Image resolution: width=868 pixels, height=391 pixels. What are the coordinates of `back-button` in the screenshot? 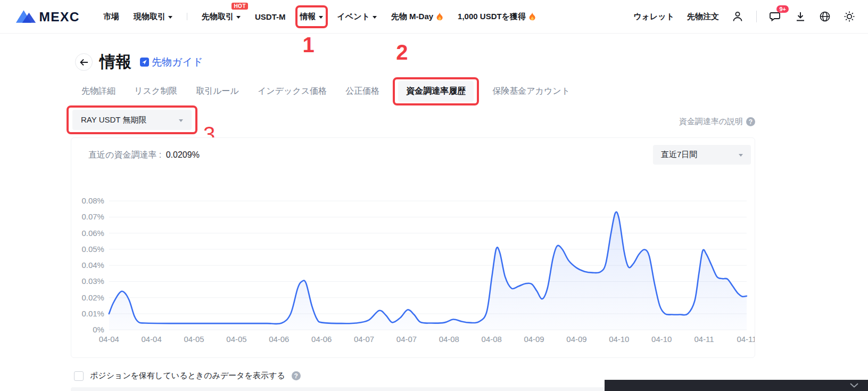 It's located at (84, 62).